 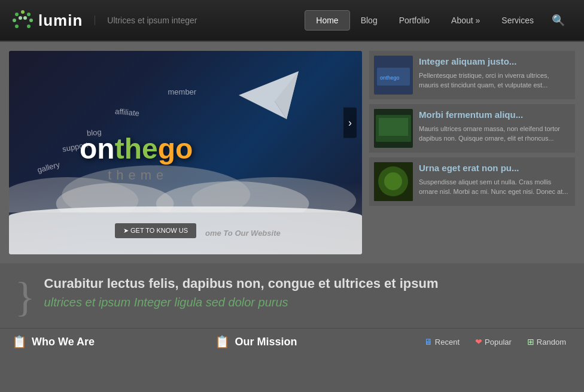 I want to click on hero-next-arrow: ›, so click(x=350, y=123).